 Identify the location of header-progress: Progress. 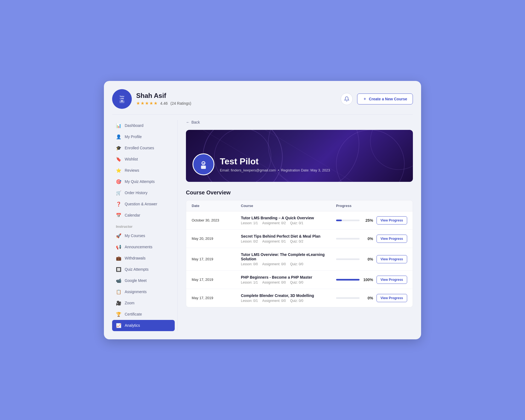
(372, 206).